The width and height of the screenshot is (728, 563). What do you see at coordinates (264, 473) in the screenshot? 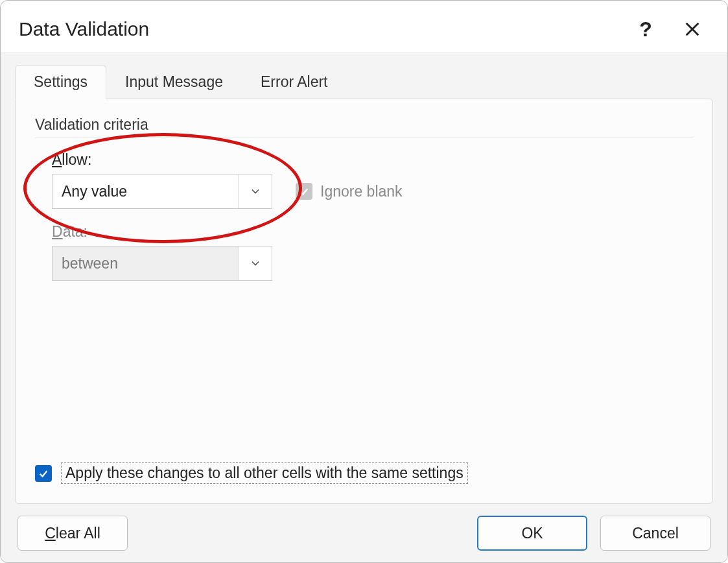
I see `apply-same-label: Apply these changes to all other cells w…` at bounding box center [264, 473].